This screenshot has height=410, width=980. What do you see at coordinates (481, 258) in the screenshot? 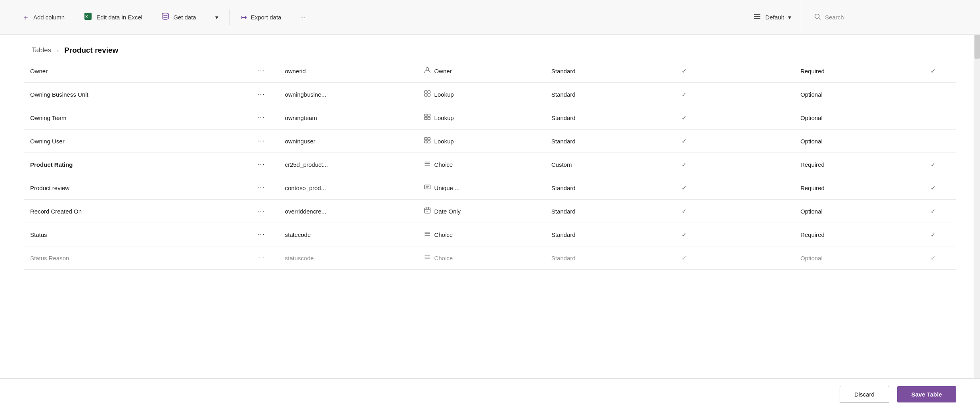
I see `col-type-cell: Choice` at bounding box center [481, 258].